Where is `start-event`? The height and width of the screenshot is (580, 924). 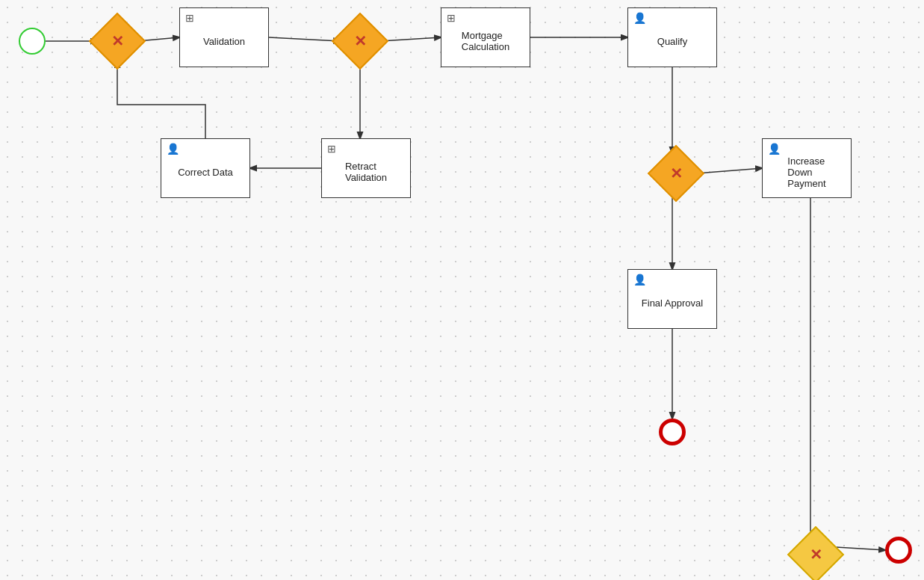 start-event is located at coordinates (32, 41).